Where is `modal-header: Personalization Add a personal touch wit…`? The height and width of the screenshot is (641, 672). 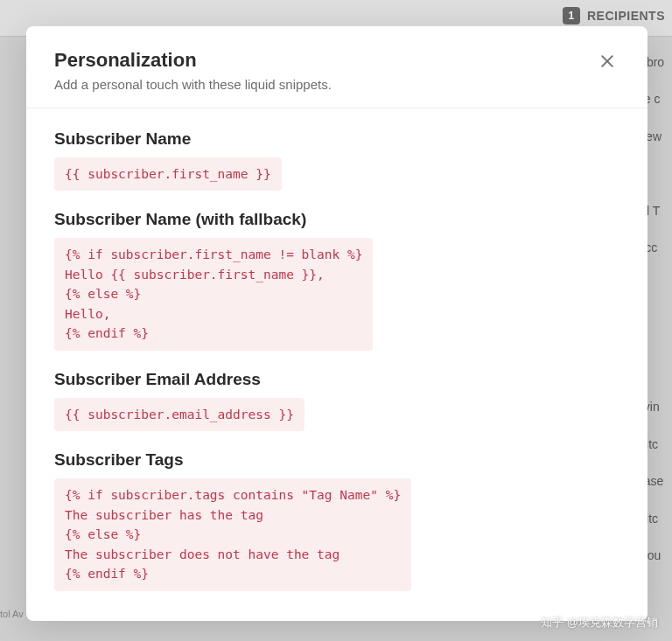
modal-header: Personalization Add a personal touch wit… is located at coordinates (337, 67).